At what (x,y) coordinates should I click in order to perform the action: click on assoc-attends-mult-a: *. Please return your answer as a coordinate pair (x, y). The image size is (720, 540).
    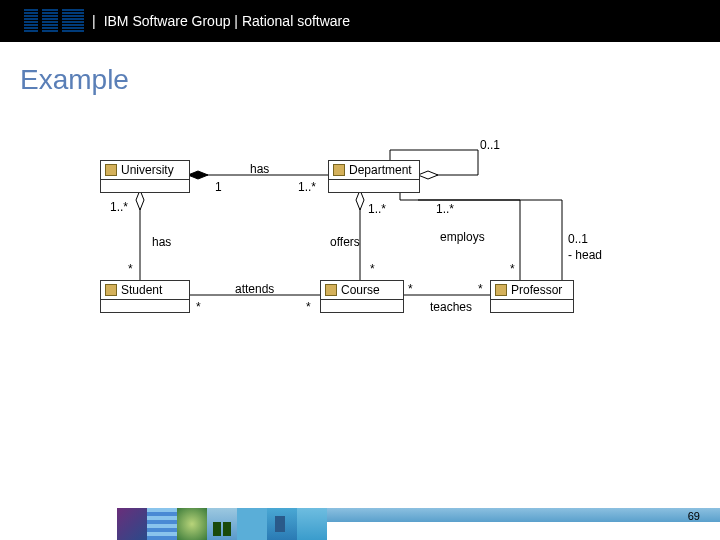
    Looking at the image, I should click on (198, 307).